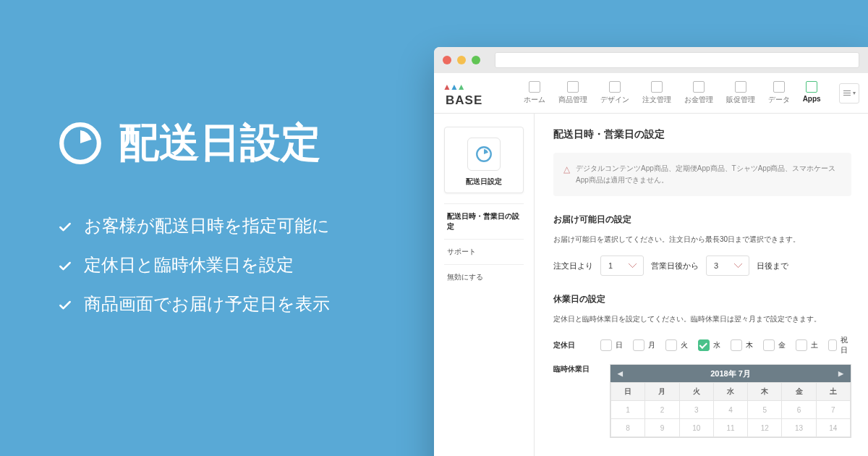  I want to click on brand-name: BASE, so click(464, 100).